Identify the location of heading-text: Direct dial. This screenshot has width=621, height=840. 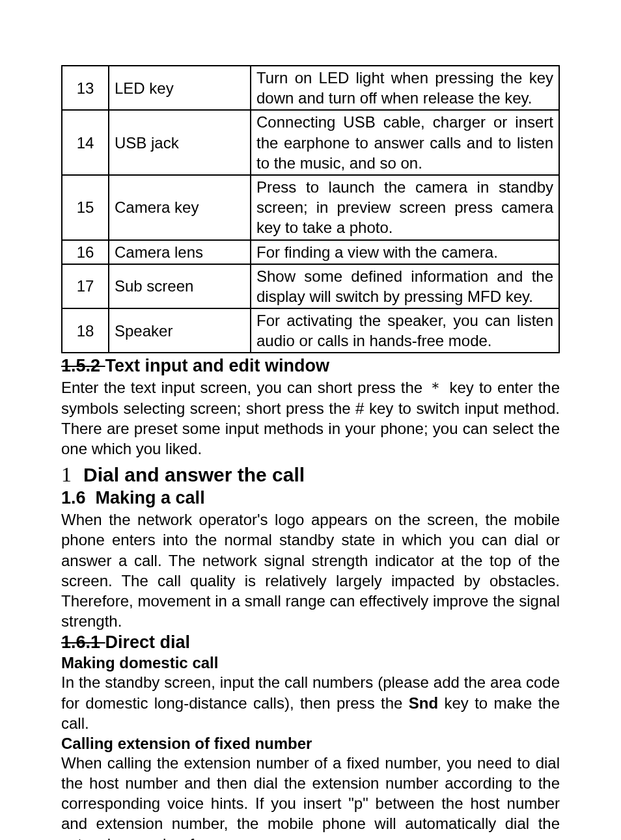
(148, 642).